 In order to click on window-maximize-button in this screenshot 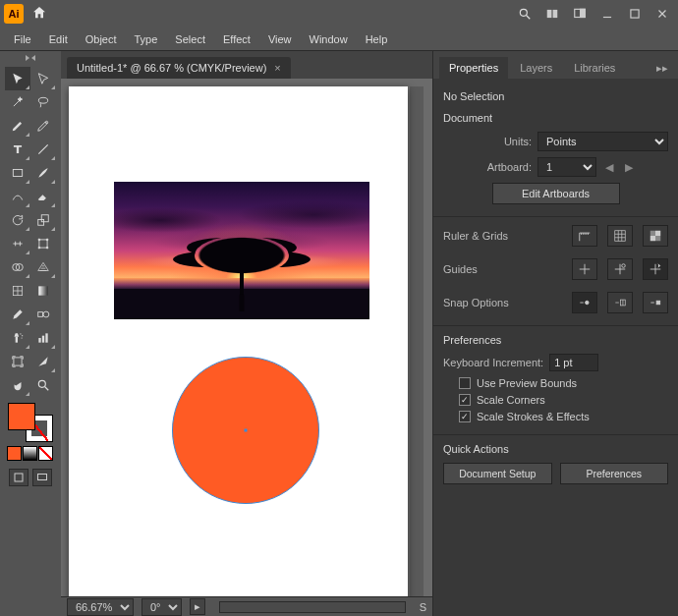, I will do `click(635, 14)`.